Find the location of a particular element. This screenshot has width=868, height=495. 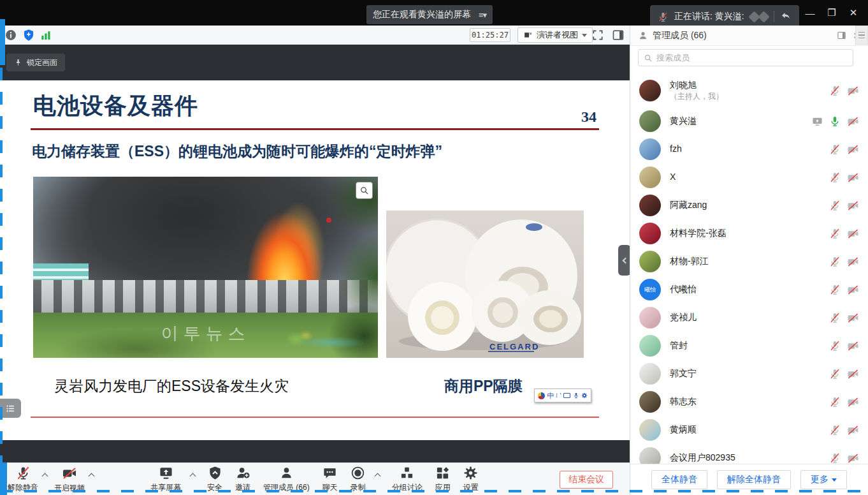

participant-row: 黄炳顺 is located at coordinates (749, 430).